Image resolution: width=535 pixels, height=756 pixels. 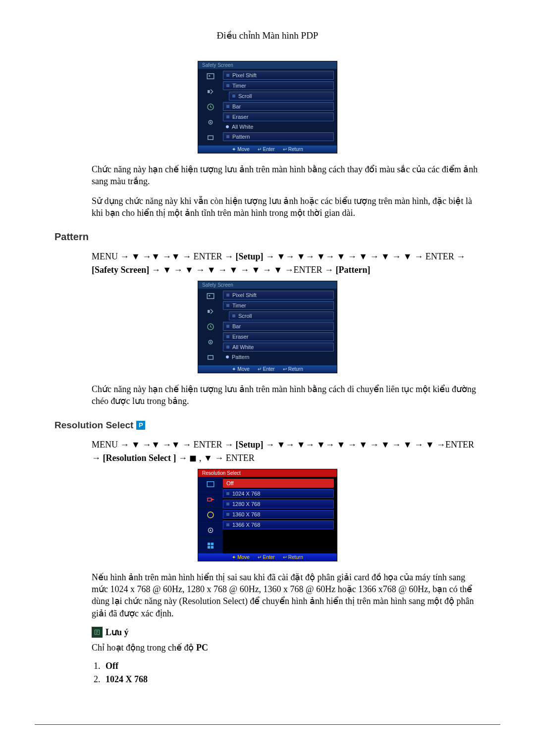 What do you see at coordinates (141, 425) in the screenshot?
I see `pc-mode-badge-icon: P` at bounding box center [141, 425].